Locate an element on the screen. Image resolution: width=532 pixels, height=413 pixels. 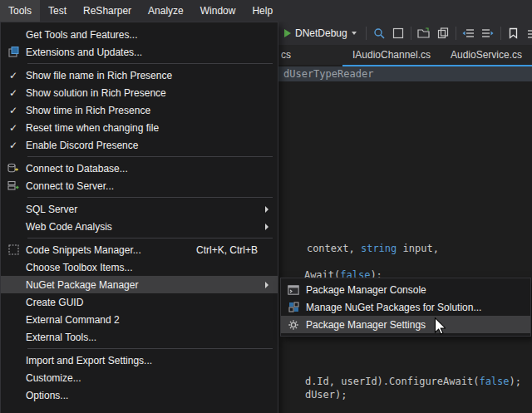
menu-item-choose-toolbox-items: Choose Toolbox Items... is located at coordinates (140, 268).